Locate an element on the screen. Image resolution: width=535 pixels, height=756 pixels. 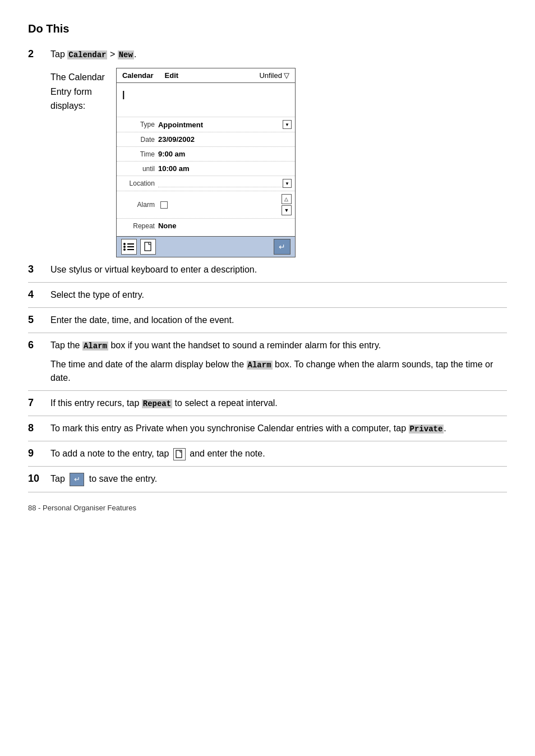
date-value: 23/09/2002 is located at coordinates (225, 139).